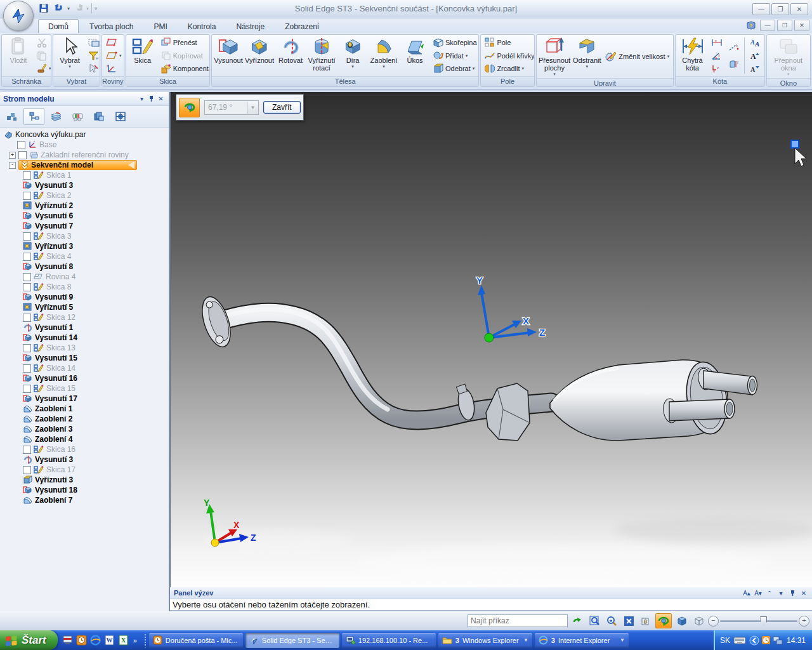  Describe the element at coordinates (161, 99) in the screenshot. I see `panel-close-icon: ✕` at that location.